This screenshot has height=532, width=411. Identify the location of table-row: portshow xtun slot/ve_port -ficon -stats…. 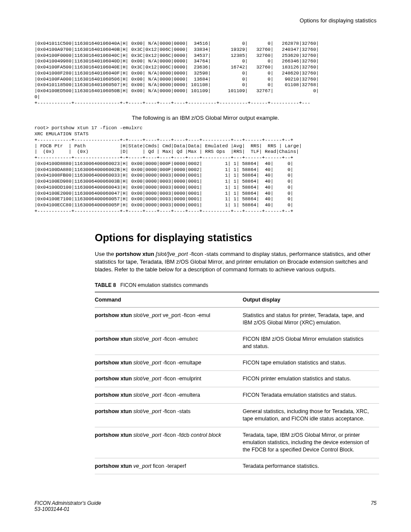
(237, 415).